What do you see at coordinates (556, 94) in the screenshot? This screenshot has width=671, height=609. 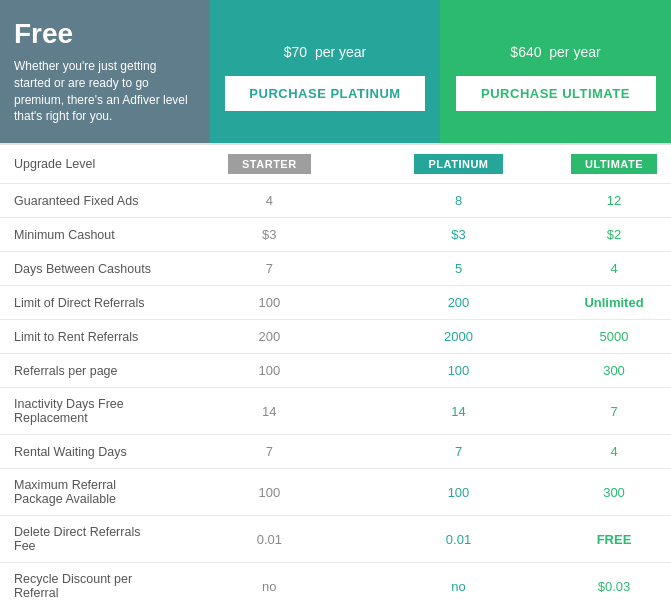 I see `purchase-ultimate-button: PURCHASE ULTIMATE` at bounding box center [556, 94].